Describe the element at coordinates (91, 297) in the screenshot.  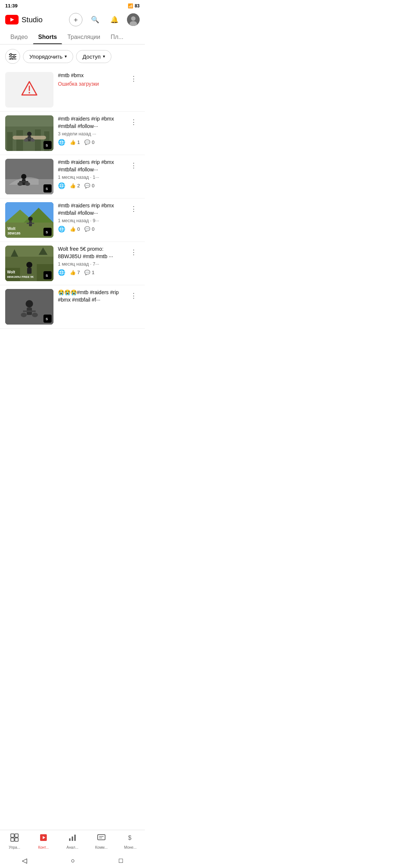
I see `video-info: 😭😭😭#mtb #raiders #rip #bmx #mtbfail #f··…` at that location.